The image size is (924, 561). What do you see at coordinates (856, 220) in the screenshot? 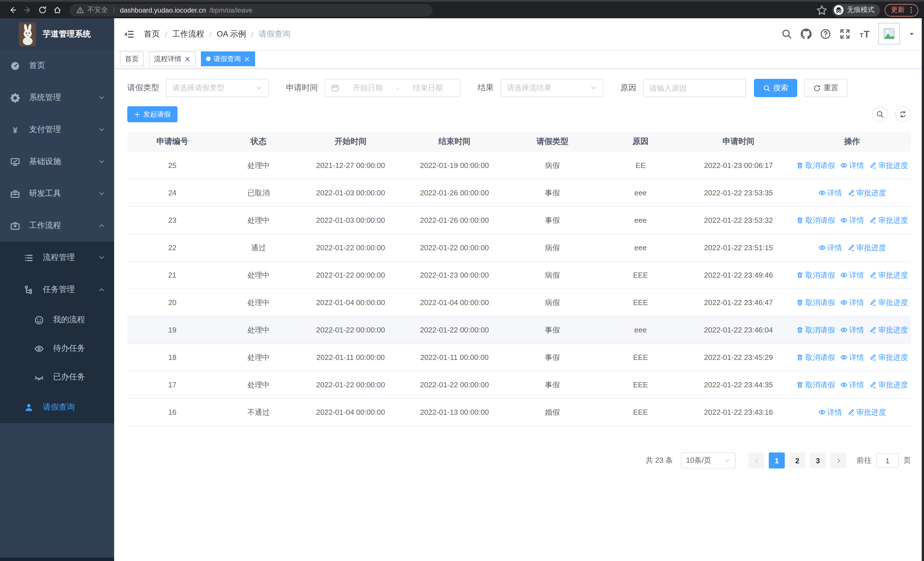
I see `action-label: 详情` at bounding box center [856, 220].